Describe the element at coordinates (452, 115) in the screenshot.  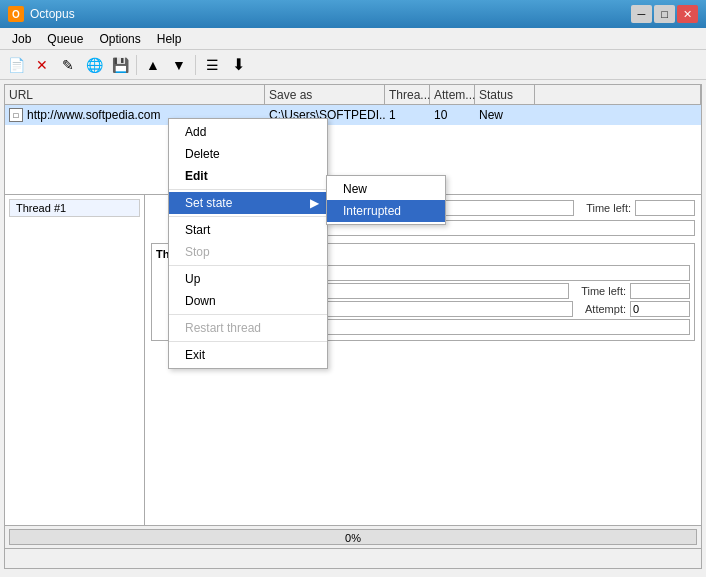
I see `cell-attempts: 10` at that location.